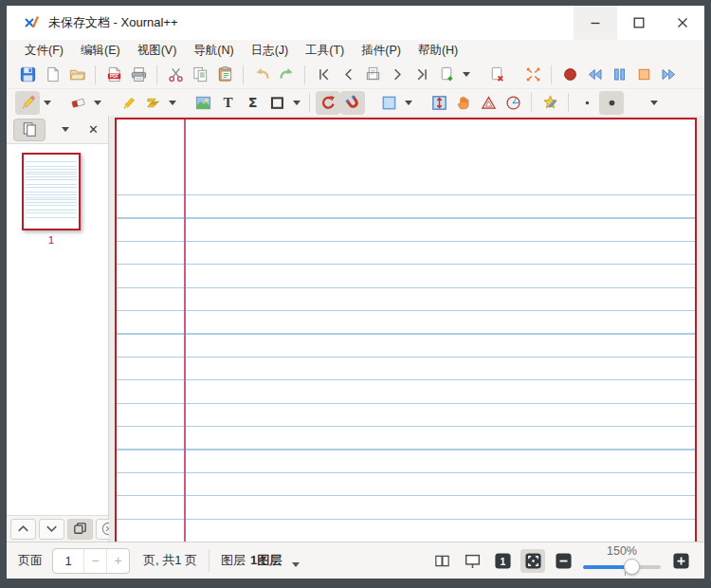  I want to click on undo-button, so click(262, 74).